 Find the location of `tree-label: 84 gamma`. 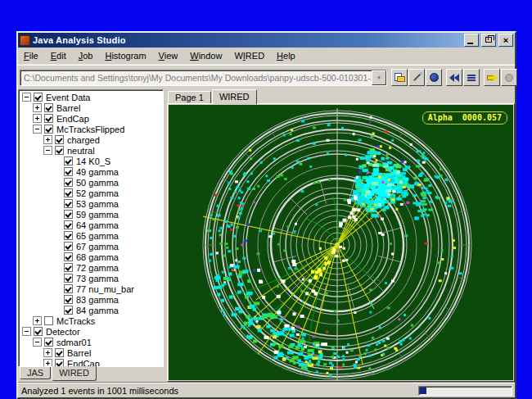

tree-label: 84 gamma is located at coordinates (97, 311).